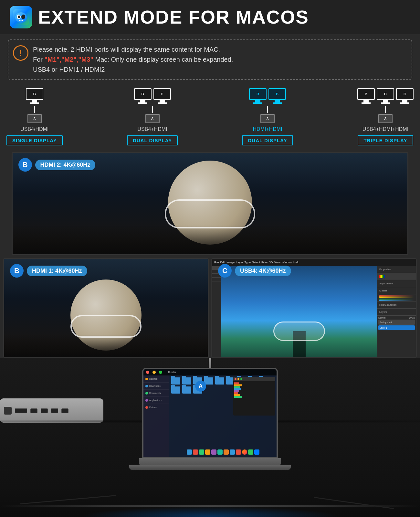  What do you see at coordinates (21, 17) in the screenshot?
I see `finder-icon` at bounding box center [21, 17].